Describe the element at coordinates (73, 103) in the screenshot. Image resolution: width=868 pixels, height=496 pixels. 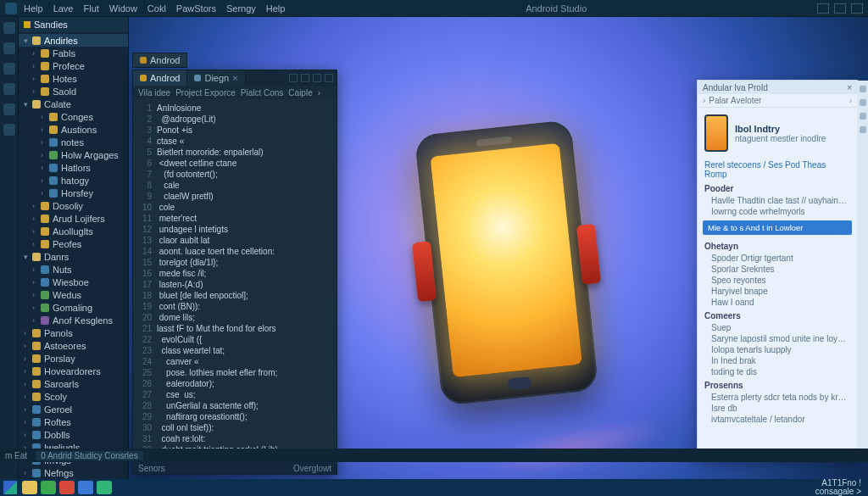
I see `tree-item: ▾Calate` at that location.